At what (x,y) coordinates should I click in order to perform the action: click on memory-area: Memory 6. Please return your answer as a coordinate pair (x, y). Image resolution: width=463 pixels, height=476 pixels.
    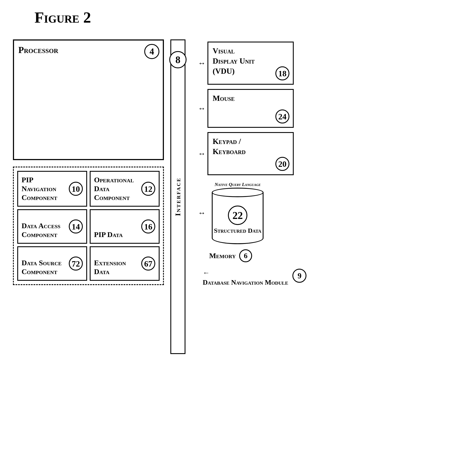
    Looking at the image, I should click on (258, 256).